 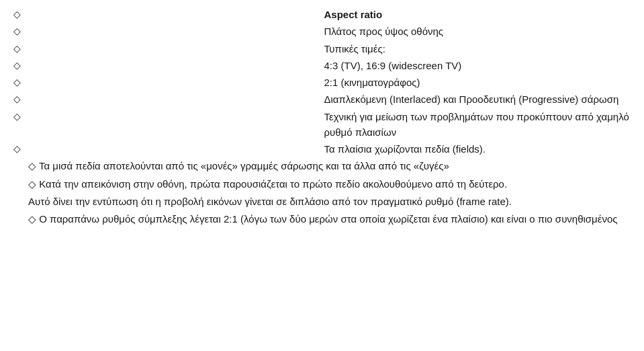 What do you see at coordinates (478, 82) in the screenshot?
I see `list-item-text: 2:1 (κινηματογράφος)` at bounding box center [478, 82].